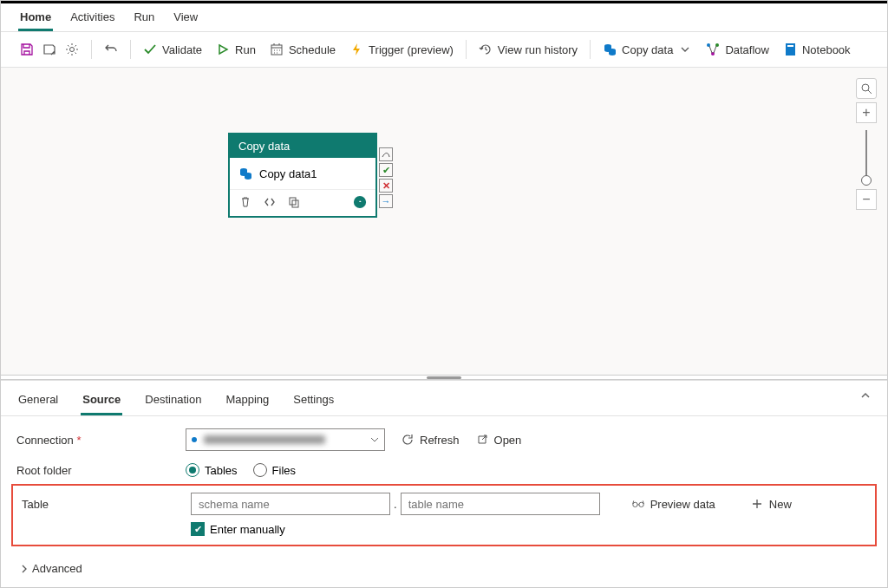  I want to click on advanced-label: Advanced, so click(57, 569).